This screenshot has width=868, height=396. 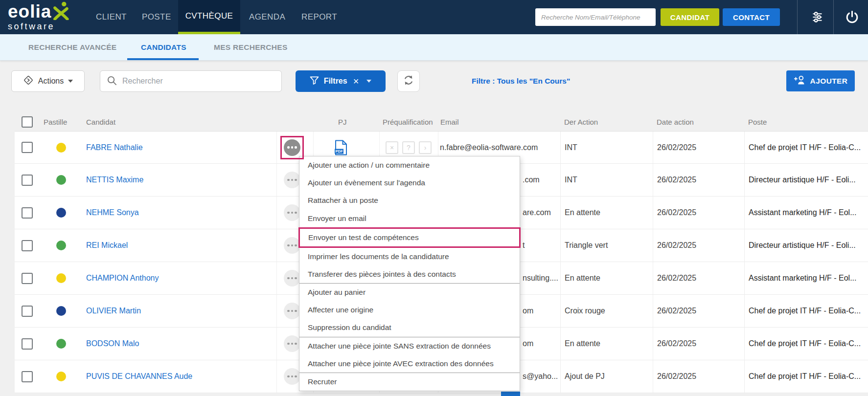 I want to click on logo-subtext: software, so click(x=38, y=26).